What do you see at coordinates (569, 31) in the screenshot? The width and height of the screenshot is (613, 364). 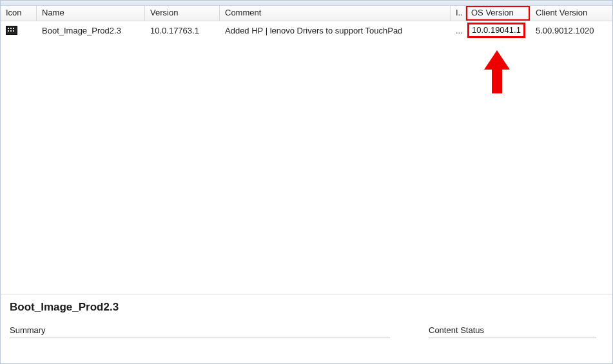 I see `cell-client-version: 5.00.9012.1020` at bounding box center [569, 31].